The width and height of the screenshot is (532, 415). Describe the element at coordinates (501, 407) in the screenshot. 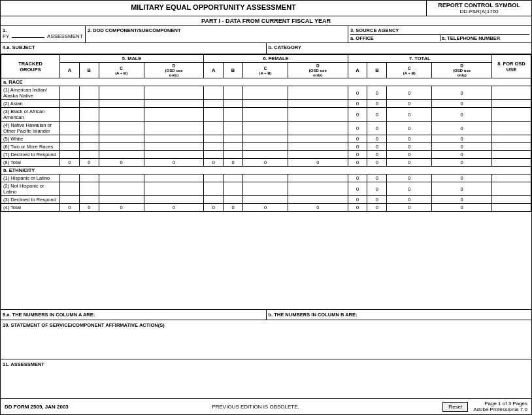

I see `page-info: Page 1 of 3 Pages Adobe Professional 7.0` at that location.